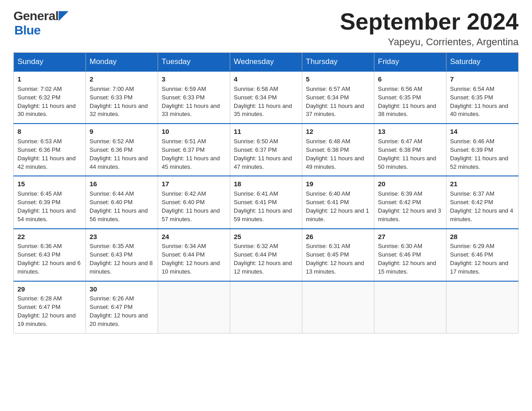 The height and width of the screenshot is (411, 532). I want to click on day-info: Sunrise: 6:42 AMSunset: 6:40 PMDaylight:…, so click(194, 207).